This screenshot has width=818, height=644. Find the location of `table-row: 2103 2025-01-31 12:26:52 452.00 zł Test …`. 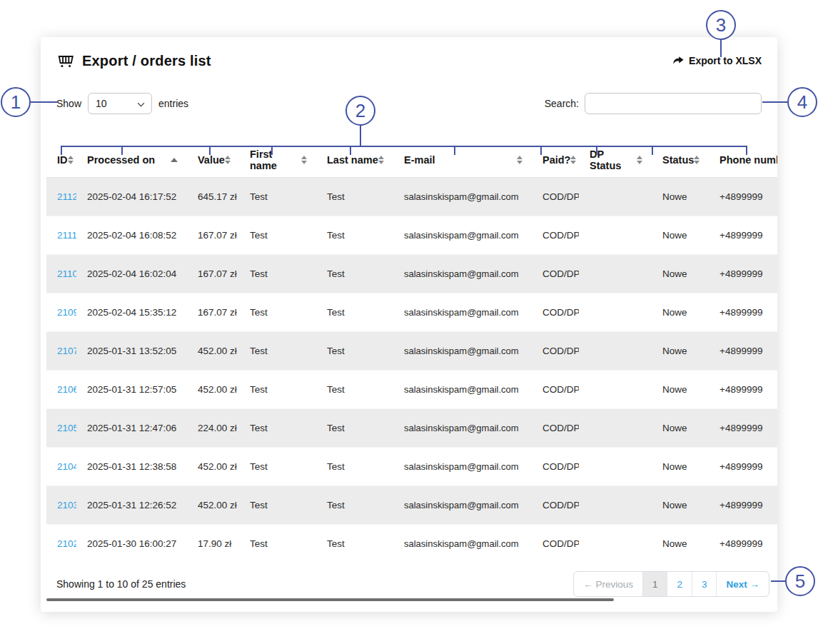

table-row: 2103 2025-01-31 12:26:52 452.00 zł Test … is located at coordinates (412, 505).